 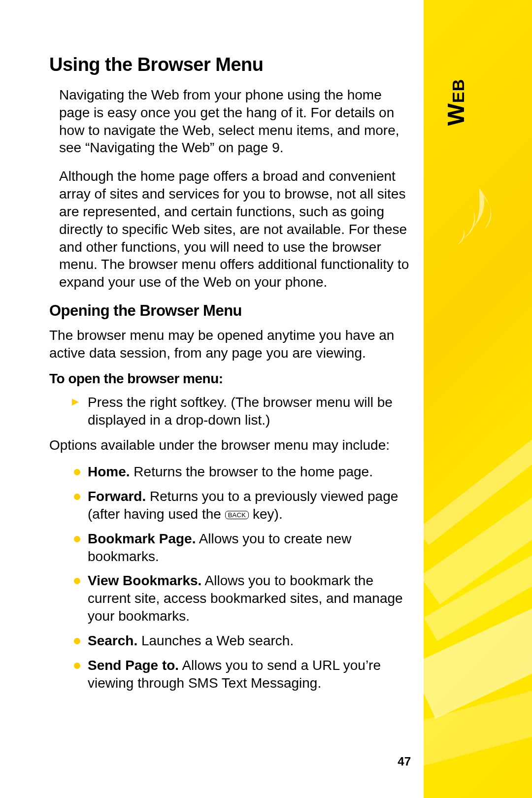 What do you see at coordinates (243, 505) in the screenshot?
I see `option-forward: Forward. Returns you to a previously vie…` at bounding box center [243, 505].